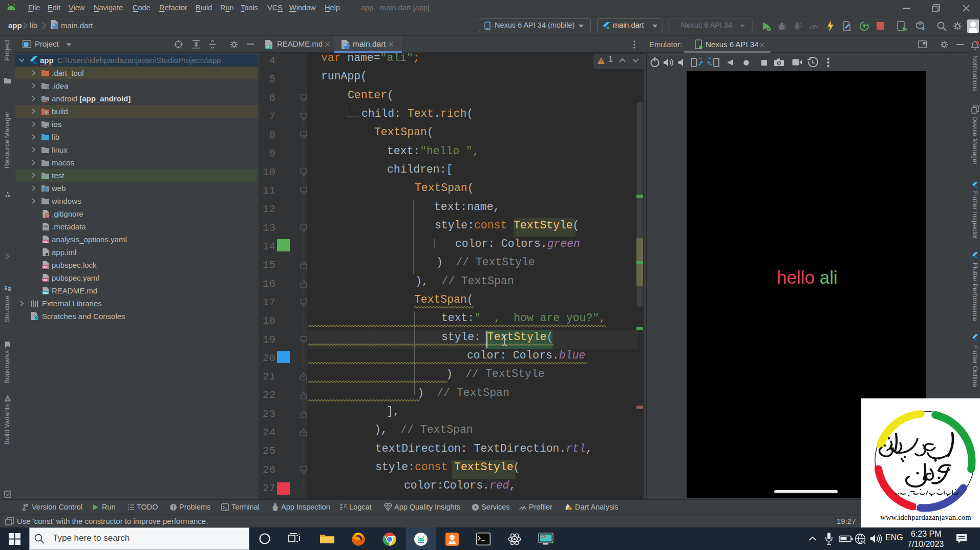 Image resolution: width=980 pixels, height=550 pixels. I want to click on svg-text: www.idehpardazanjavan.com, so click(926, 517).